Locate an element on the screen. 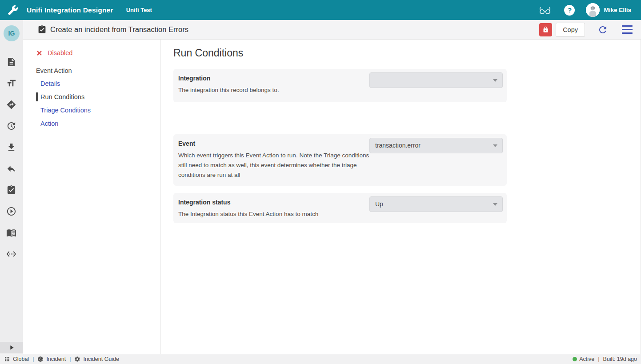 This screenshot has height=364, width=641. app-title: Unifi Integration Designer is located at coordinates (70, 10).